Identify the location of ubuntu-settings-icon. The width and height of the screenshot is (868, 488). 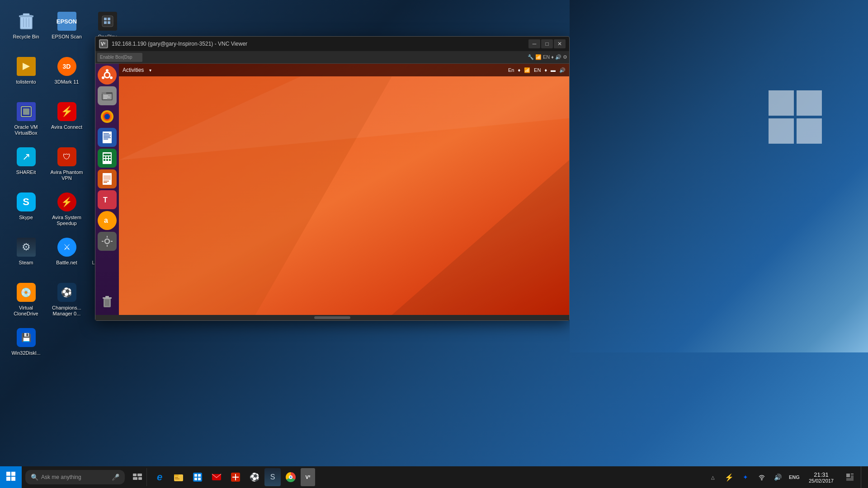
(107, 241).